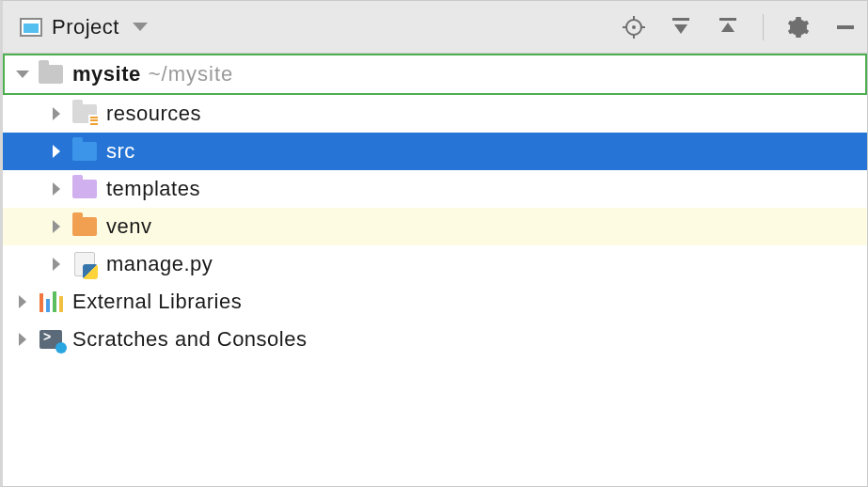 The image size is (868, 487). What do you see at coordinates (764, 27) in the screenshot?
I see `divider` at bounding box center [764, 27].